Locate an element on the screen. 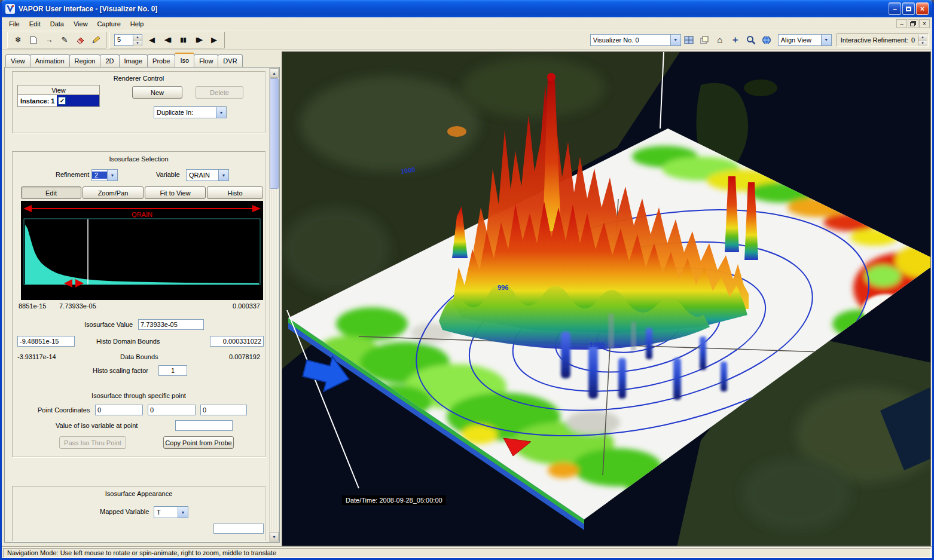  eraser-tool-button is located at coordinates (80, 40).